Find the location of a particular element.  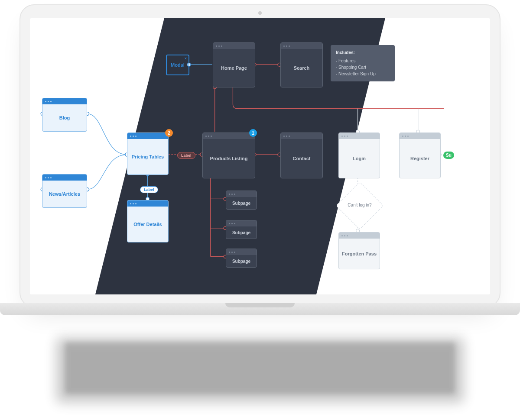

badge-count-blue: 1 is located at coordinates (253, 133).